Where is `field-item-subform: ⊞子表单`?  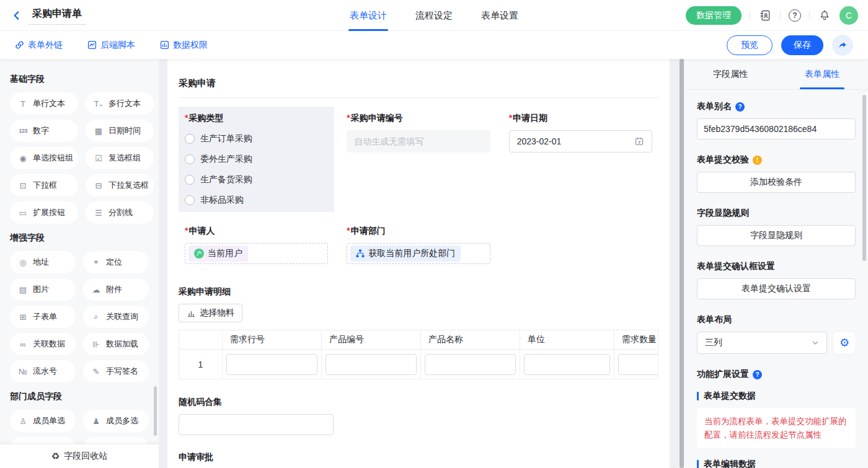 field-item-subform: ⊞子表单 is located at coordinates (43, 317).